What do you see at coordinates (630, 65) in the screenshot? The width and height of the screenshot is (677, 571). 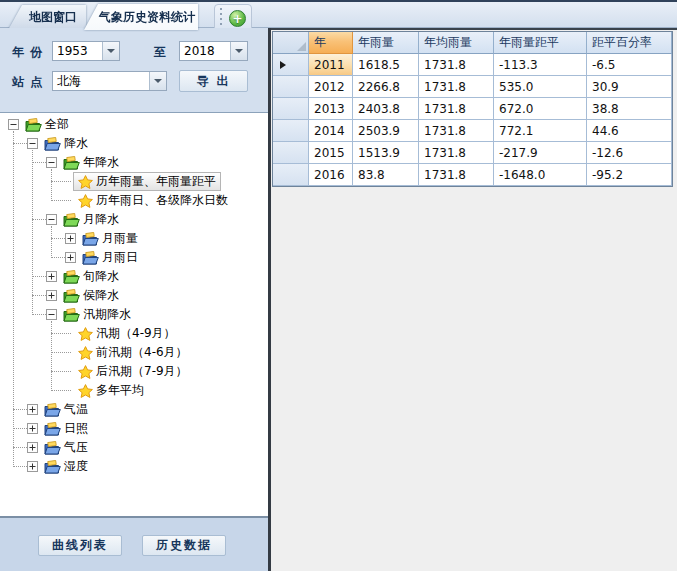 I see `table-cell: -6.5` at bounding box center [630, 65].